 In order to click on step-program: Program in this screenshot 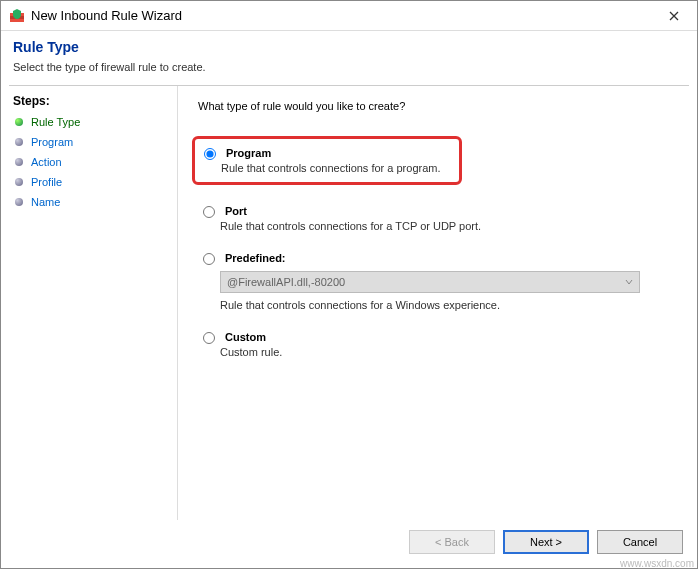, I will do `click(89, 142)`.